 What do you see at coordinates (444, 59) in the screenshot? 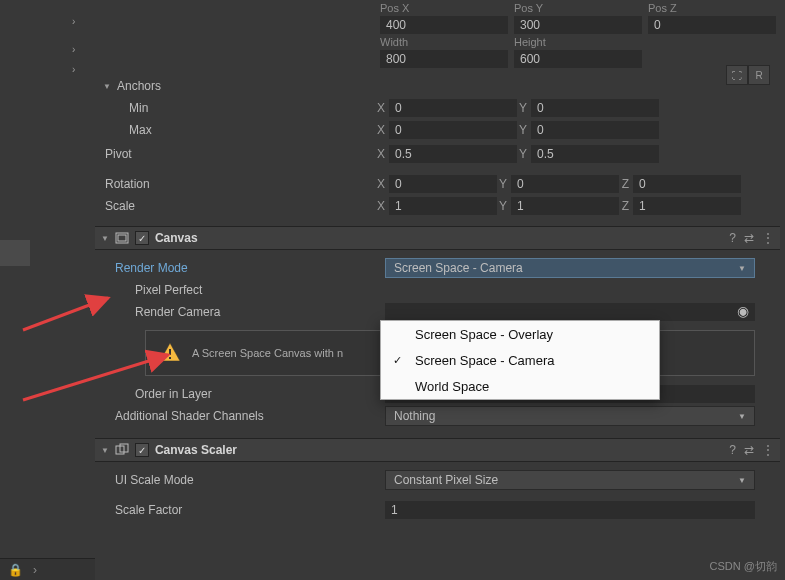
I see `width-input` at bounding box center [444, 59].